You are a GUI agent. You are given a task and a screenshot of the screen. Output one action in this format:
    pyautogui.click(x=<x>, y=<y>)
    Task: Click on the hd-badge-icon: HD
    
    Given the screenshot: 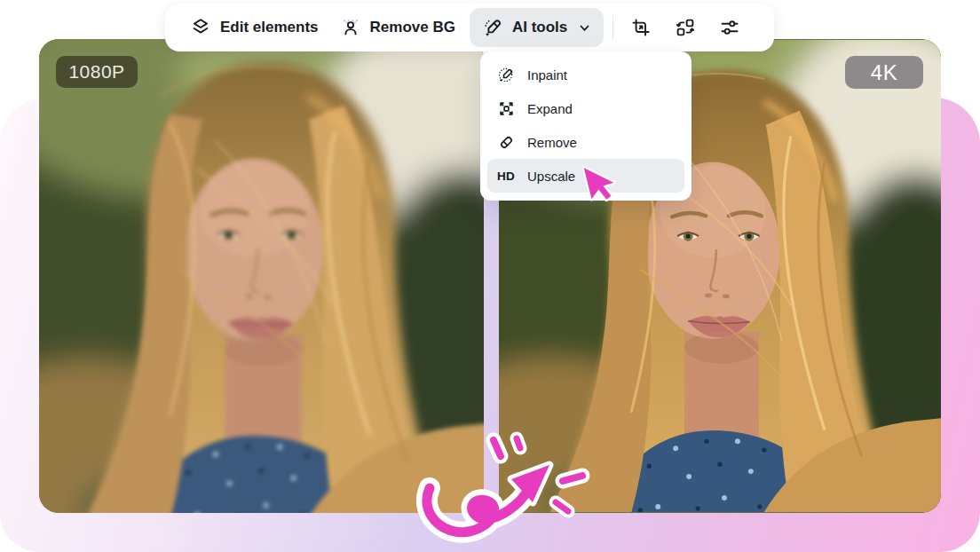 What is the action you would take?
    pyautogui.click(x=506, y=176)
    